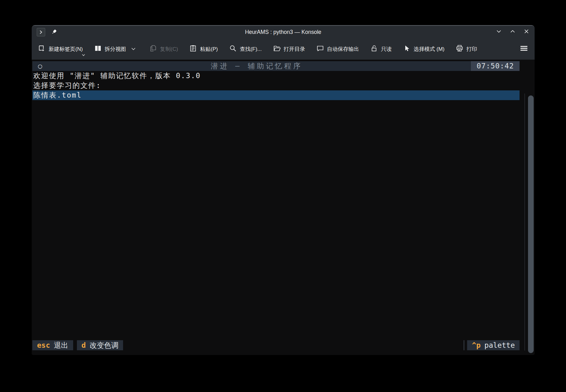 The width and height of the screenshot is (566, 392). What do you see at coordinates (276, 85) in the screenshot?
I see `terminal-line-prompt: 选择要学习的文件:` at bounding box center [276, 85].